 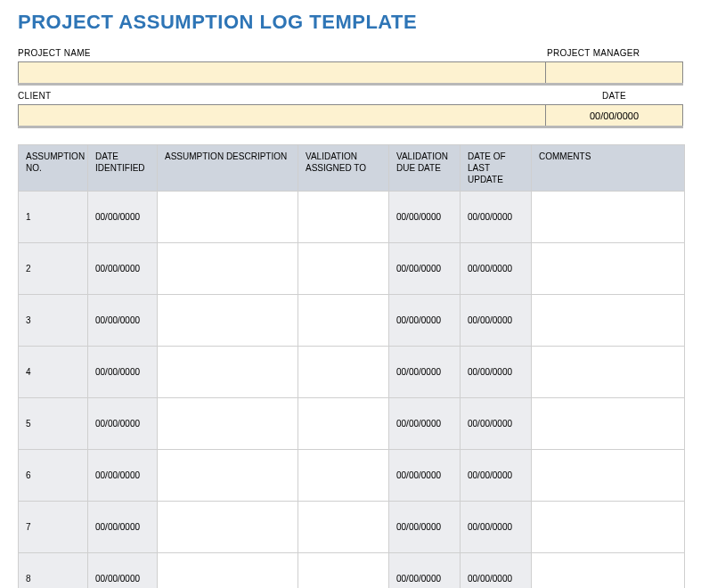 I want to click on cell-no: 4, so click(x=53, y=372).